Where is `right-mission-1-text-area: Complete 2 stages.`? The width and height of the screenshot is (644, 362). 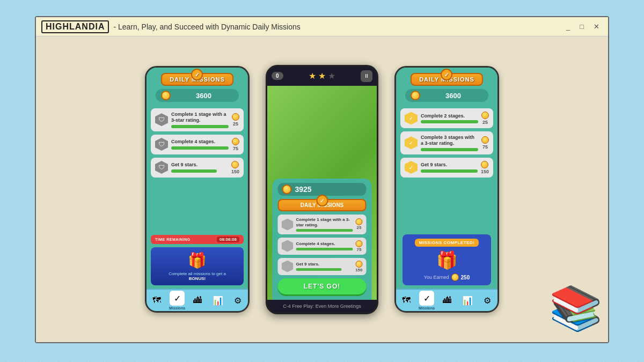 right-mission-1-text-area: Complete 2 stages. is located at coordinates (450, 119).